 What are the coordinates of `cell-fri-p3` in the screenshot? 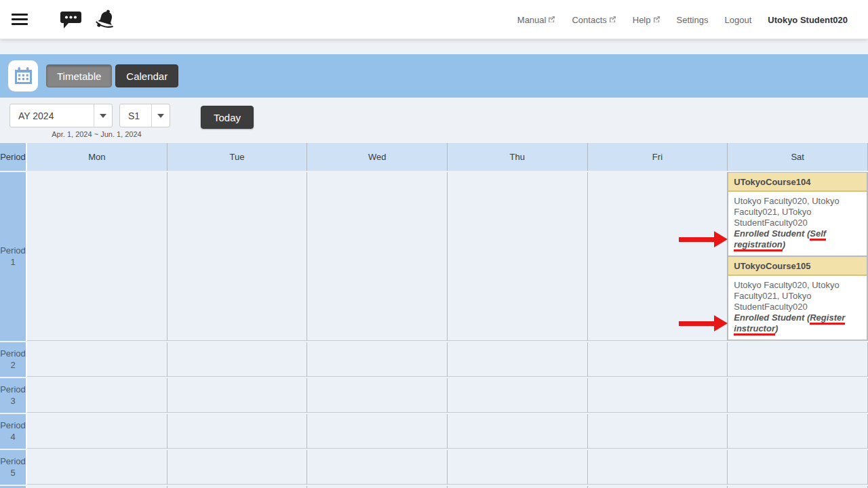 It's located at (658, 396).